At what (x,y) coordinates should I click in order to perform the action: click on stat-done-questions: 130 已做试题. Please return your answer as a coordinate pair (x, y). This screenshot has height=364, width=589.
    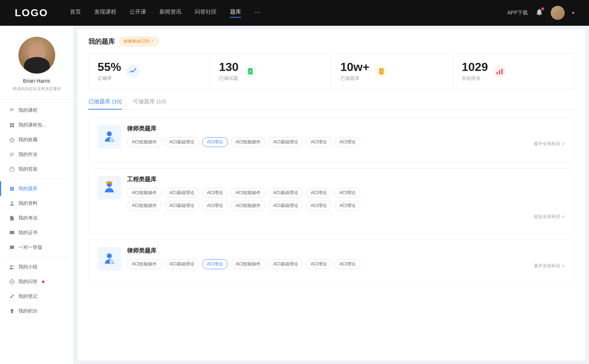
    Looking at the image, I should click on (271, 71).